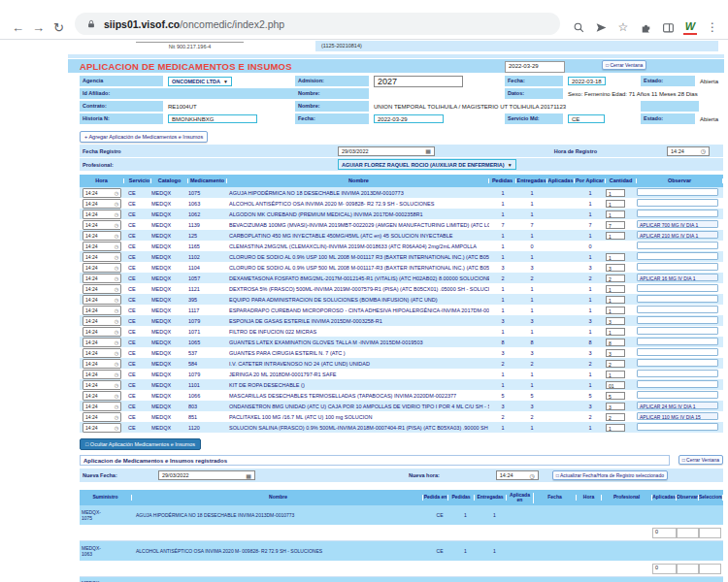 The width and height of the screenshot is (728, 582). Describe the element at coordinates (213, 118) in the screenshot. I see `historia-input: BMONKHNBXG` at that location.